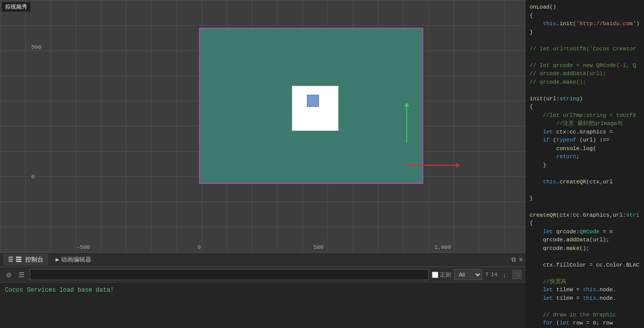  I want to click on code-line-3: this.init('http://baidu.com'), so click(585, 24).